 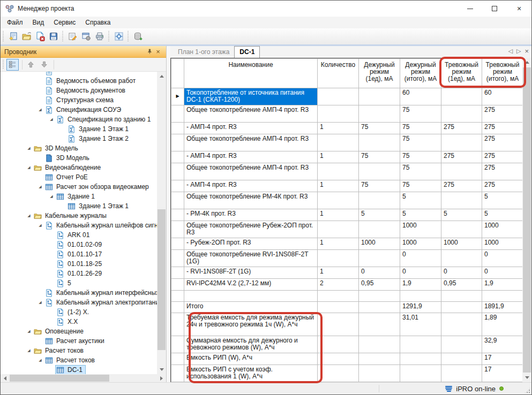 What do you see at coordinates (251, 74) in the screenshot?
I see `column-header: Наименование` at bounding box center [251, 74].